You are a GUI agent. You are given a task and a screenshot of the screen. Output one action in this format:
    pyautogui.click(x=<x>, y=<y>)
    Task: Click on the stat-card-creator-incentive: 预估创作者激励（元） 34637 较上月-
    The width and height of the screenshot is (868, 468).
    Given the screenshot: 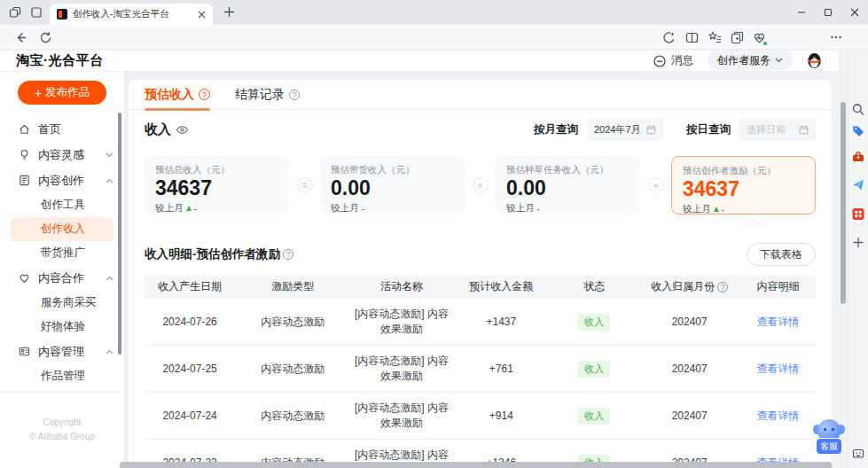 What is the action you would take?
    pyautogui.click(x=743, y=185)
    